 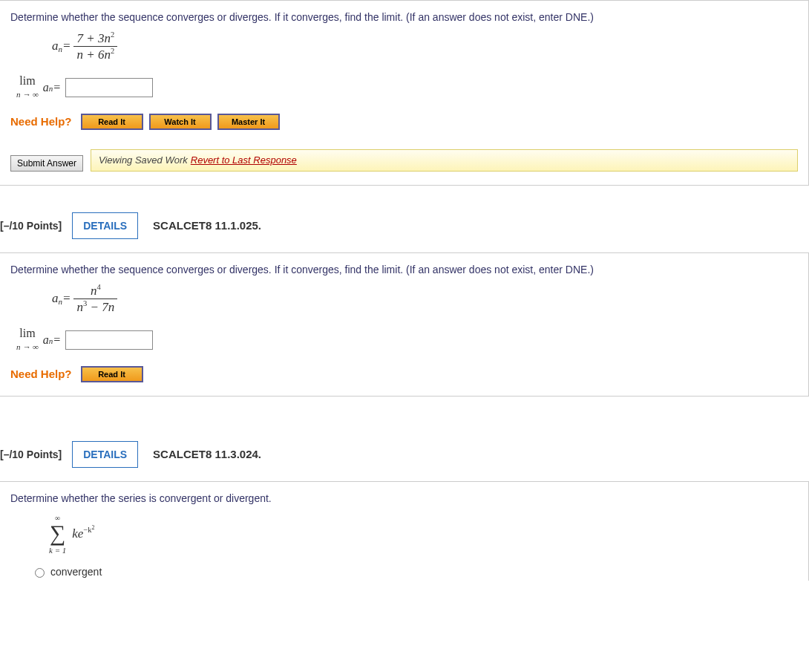 I want to click on q1-limit-row: lim n → ∞ an =, so click(x=407, y=88).